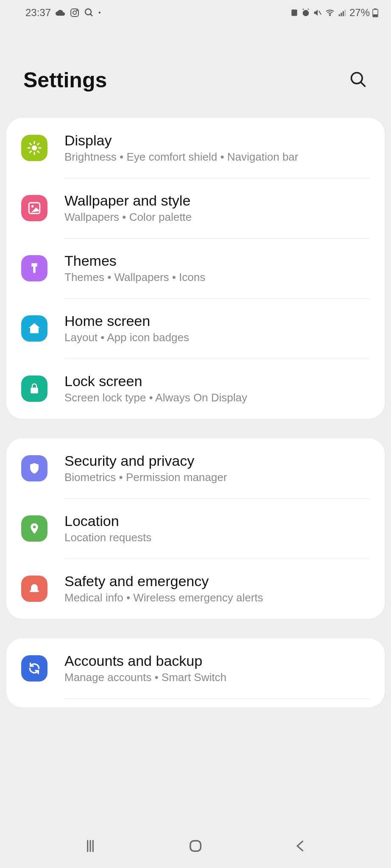 This screenshot has width=391, height=868. Describe the element at coordinates (196, 673) in the screenshot. I see `settings-group-accounts: Accounts and backup Manage accounts • Sm…` at that location.